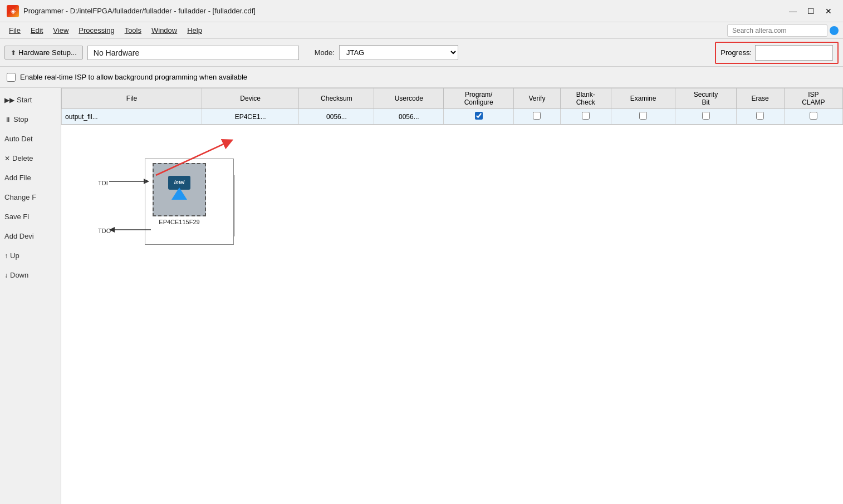 The image size is (843, 504). I want to click on add-file-button: Add File, so click(30, 178).